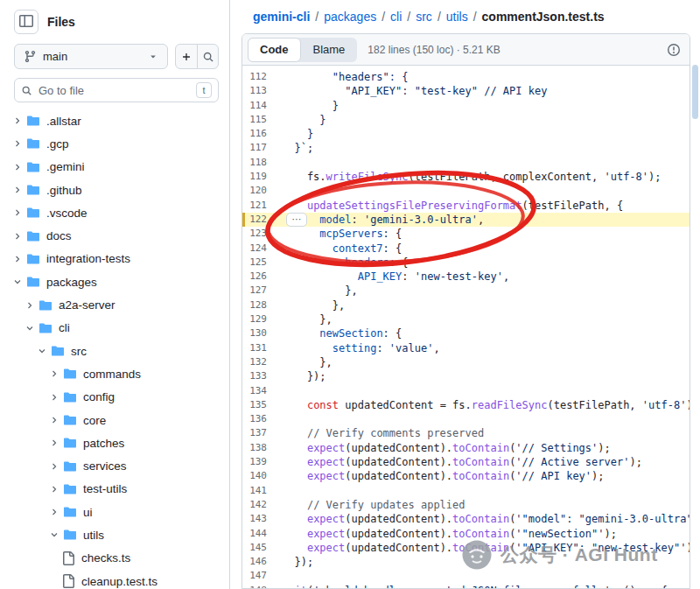  Describe the element at coordinates (114, 558) in the screenshot. I see `tree-item-checks-ts: checks.ts` at that location.